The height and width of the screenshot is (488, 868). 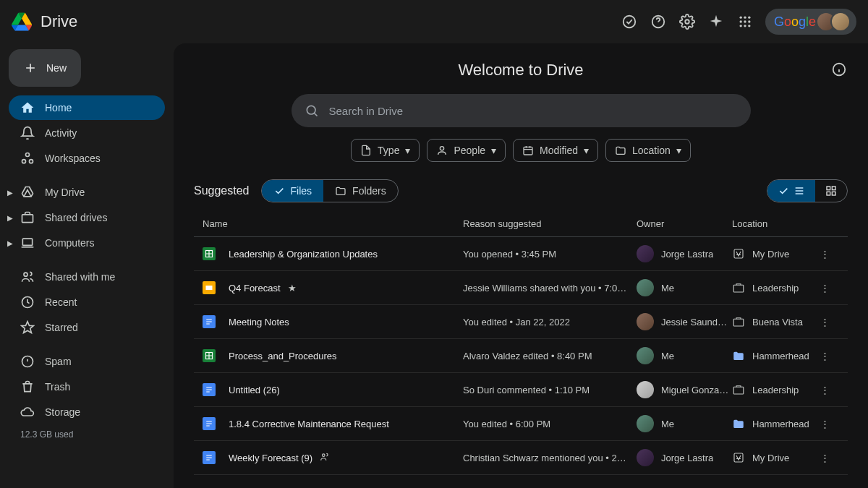 I want to click on grid-icon, so click(x=831, y=191).